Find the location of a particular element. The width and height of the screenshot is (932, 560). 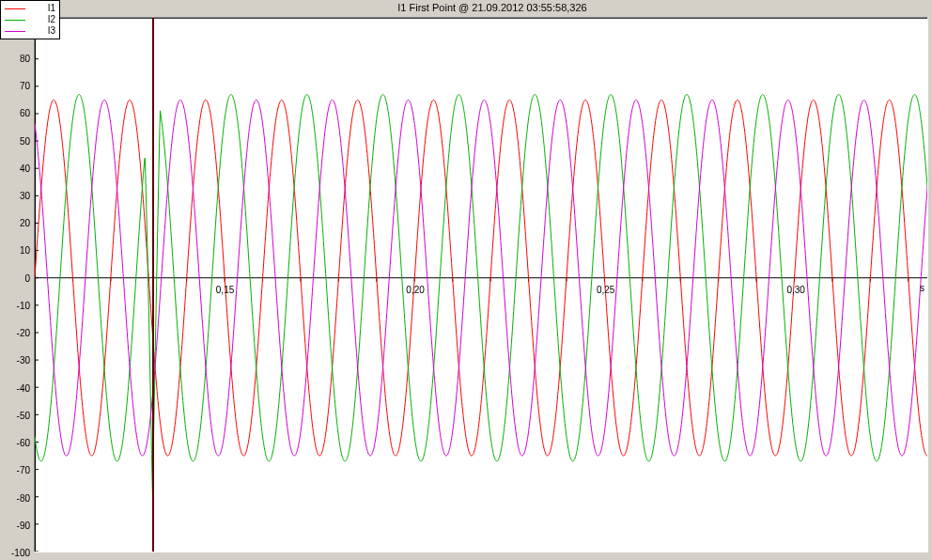

y-tick-label: -50 is located at coordinates (16, 415).